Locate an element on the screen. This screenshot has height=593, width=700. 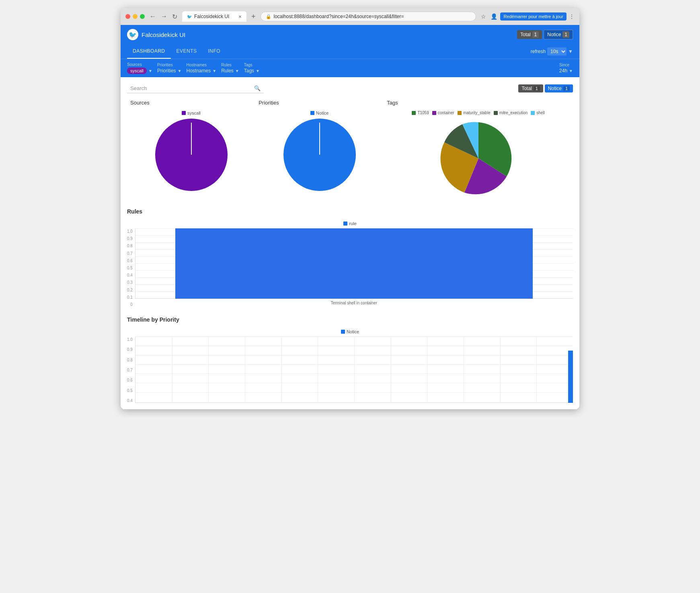
tags-select: Tags ▼ is located at coordinates (252, 71).